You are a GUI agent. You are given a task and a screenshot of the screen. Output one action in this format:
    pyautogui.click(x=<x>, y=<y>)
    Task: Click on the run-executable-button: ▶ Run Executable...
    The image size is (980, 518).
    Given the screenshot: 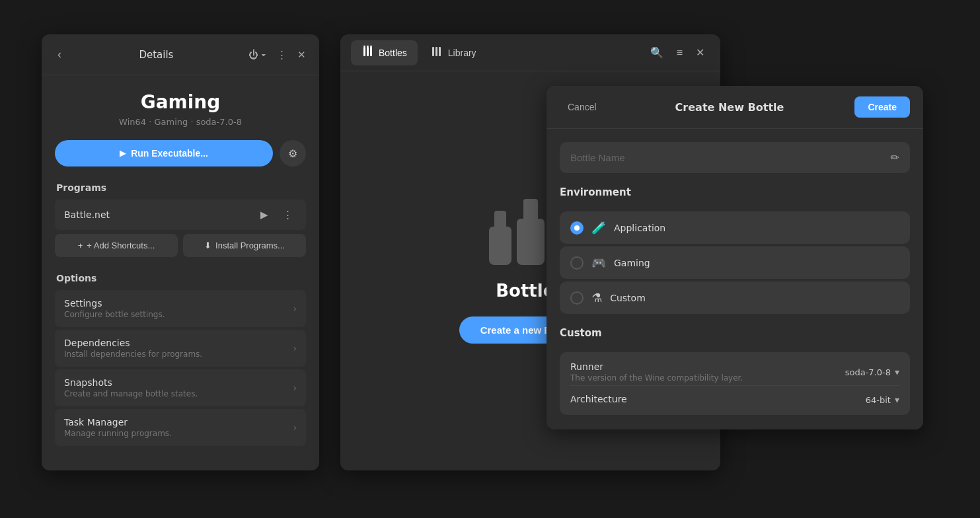 What is the action you would take?
    pyautogui.click(x=164, y=153)
    